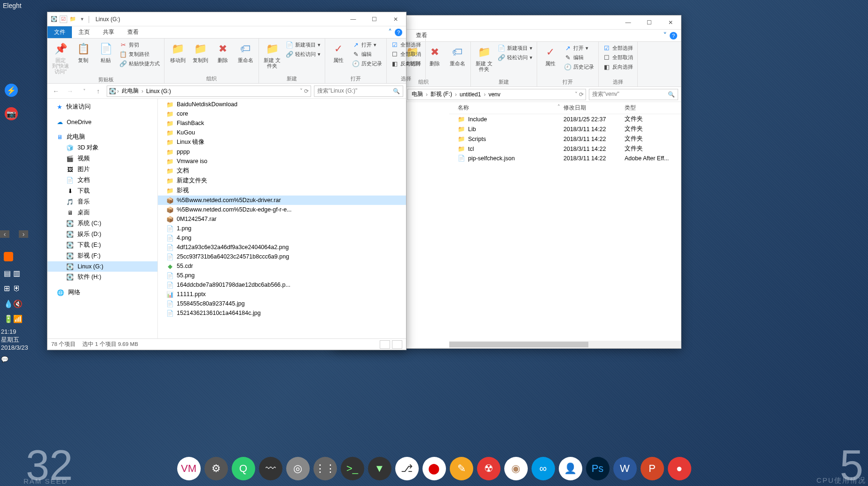 This screenshot has width=868, height=486. What do you see at coordinates (200, 52) in the screenshot?
I see `copyto-button: 📁复制到` at bounding box center [200, 52].